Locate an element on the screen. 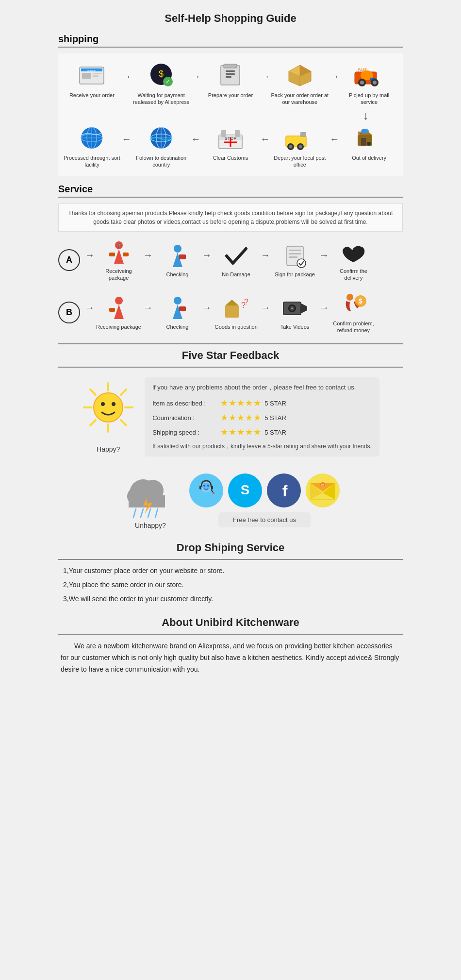 This screenshot has height=980, width=461. pack-icon is located at coordinates (300, 75).